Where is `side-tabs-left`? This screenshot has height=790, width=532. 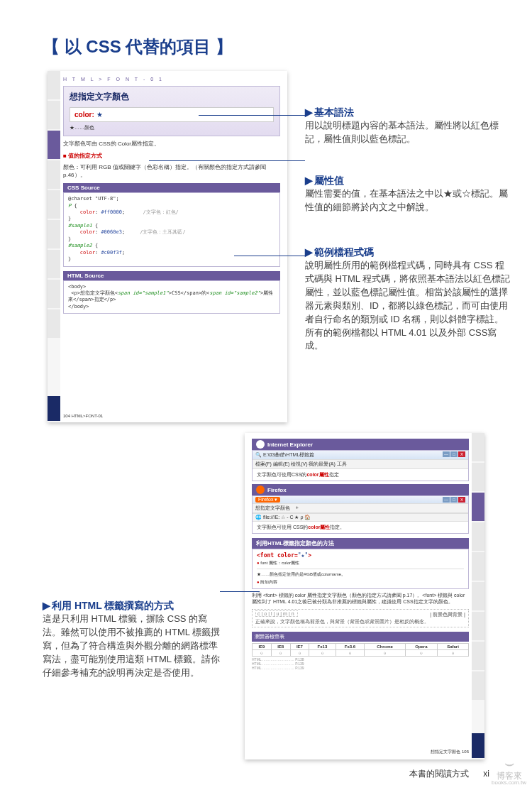 side-tabs-left is located at coordinates (54, 247).